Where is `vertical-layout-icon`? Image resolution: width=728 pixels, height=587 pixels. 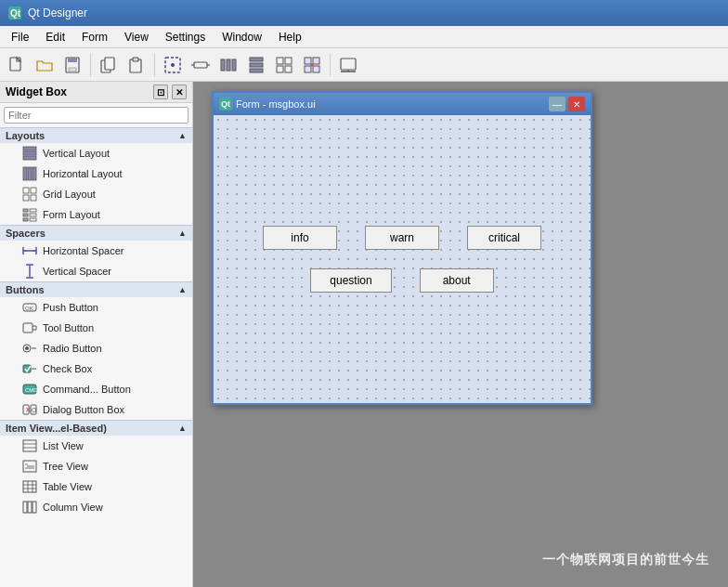 vertical-layout-icon is located at coordinates (30, 153).